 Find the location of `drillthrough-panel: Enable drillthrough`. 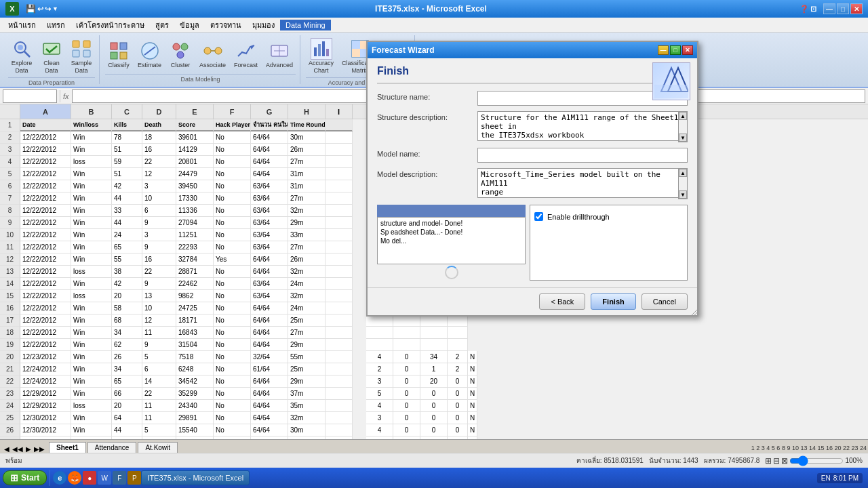

drillthrough-panel: Enable drillthrough is located at coordinates (609, 243).